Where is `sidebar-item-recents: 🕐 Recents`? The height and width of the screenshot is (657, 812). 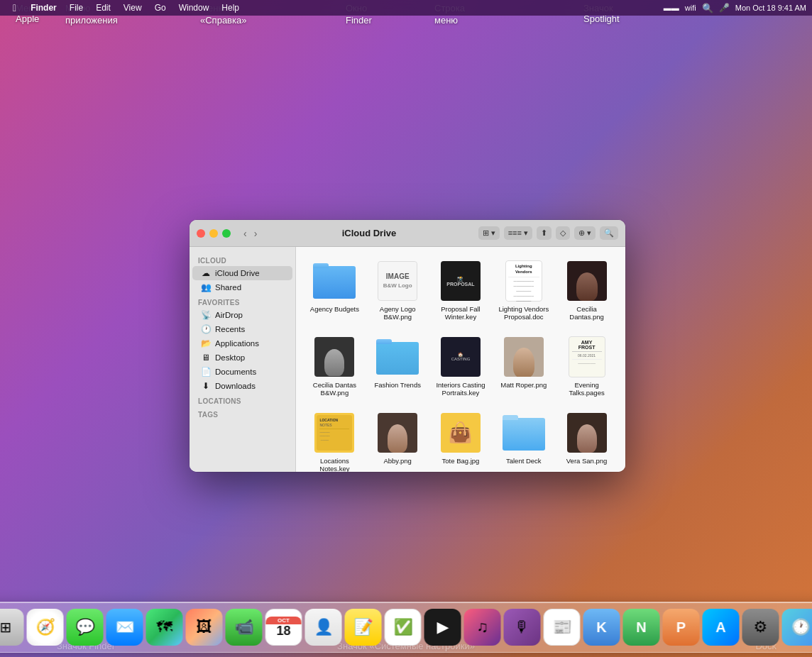 sidebar-item-recents: 🕐 Recents is located at coordinates (243, 329).